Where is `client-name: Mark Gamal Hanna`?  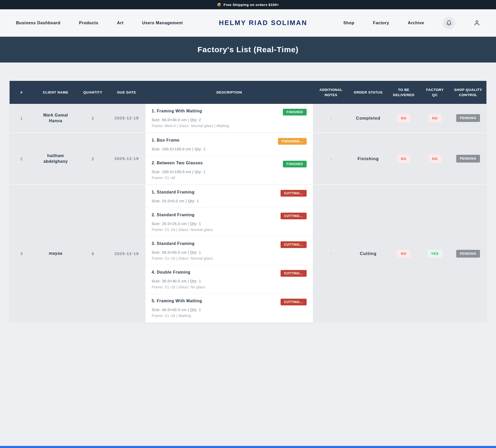 client-name: Mark Gamal Hanna is located at coordinates (56, 118).